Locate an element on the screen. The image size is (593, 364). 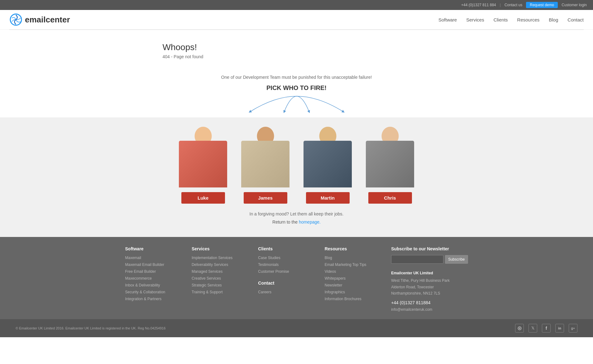
footer-link-deliverability: Deliverability Services is located at coordinates (210, 265).